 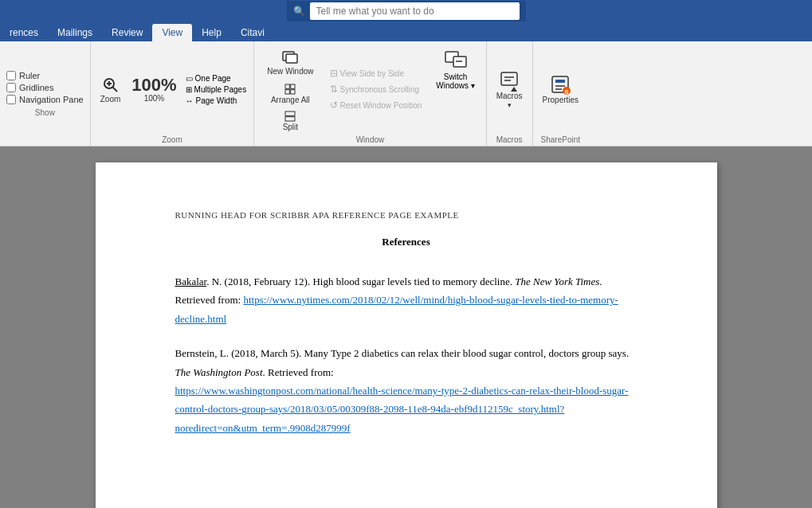 I want to click on reference-1: Bakalar. N. (2018, February 12). High bl…, so click(x=406, y=300).